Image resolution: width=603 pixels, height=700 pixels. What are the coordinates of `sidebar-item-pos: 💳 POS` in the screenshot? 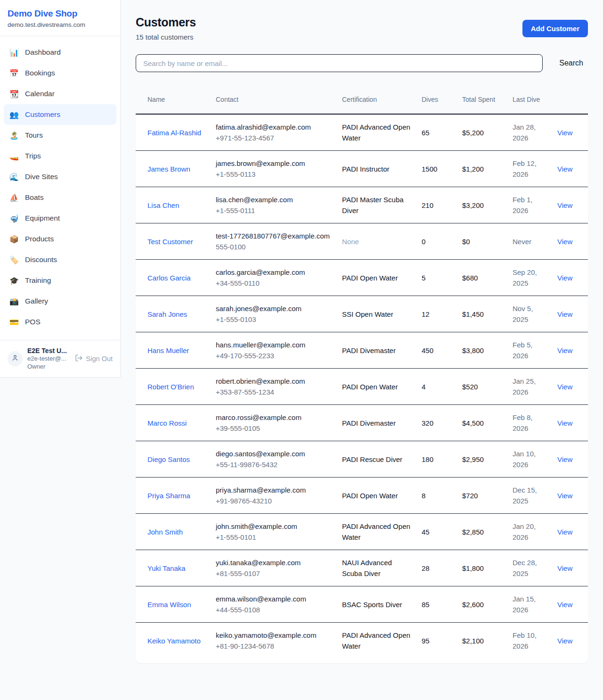 It's located at (60, 322).